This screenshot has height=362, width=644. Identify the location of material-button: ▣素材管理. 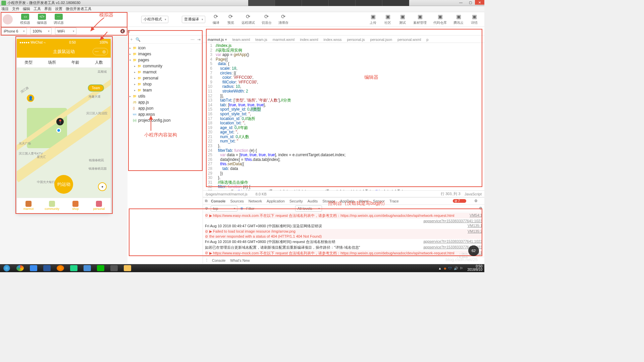
(420, 19).